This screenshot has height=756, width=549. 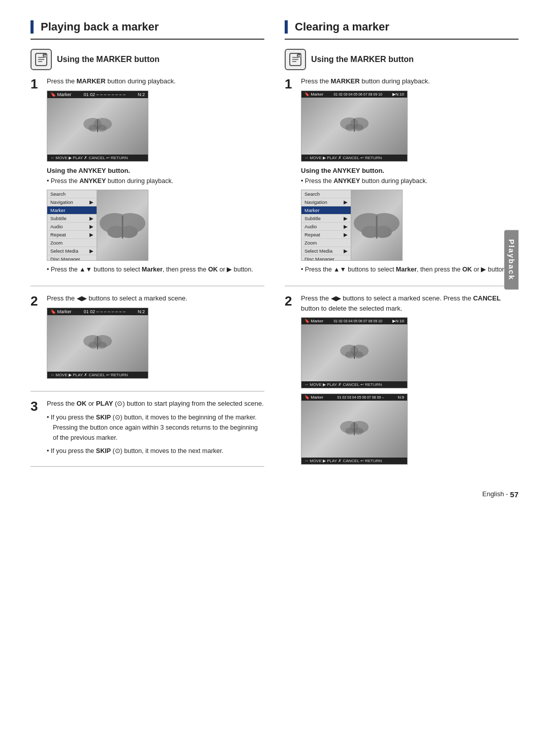 What do you see at coordinates (326, 235) in the screenshot?
I see `right-menu-repeat: Repeat ▶` at bounding box center [326, 235].